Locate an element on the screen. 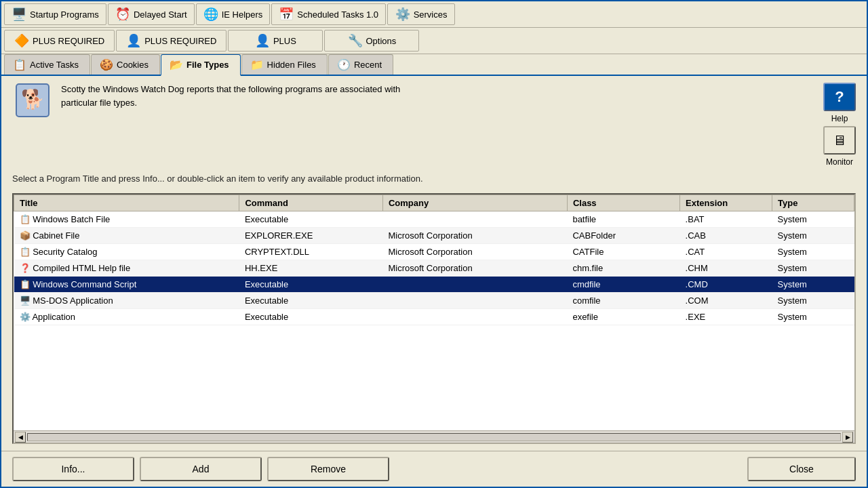  scheduled-tasks-label: Scheduled Tasks 1.0 is located at coordinates (338, 15).